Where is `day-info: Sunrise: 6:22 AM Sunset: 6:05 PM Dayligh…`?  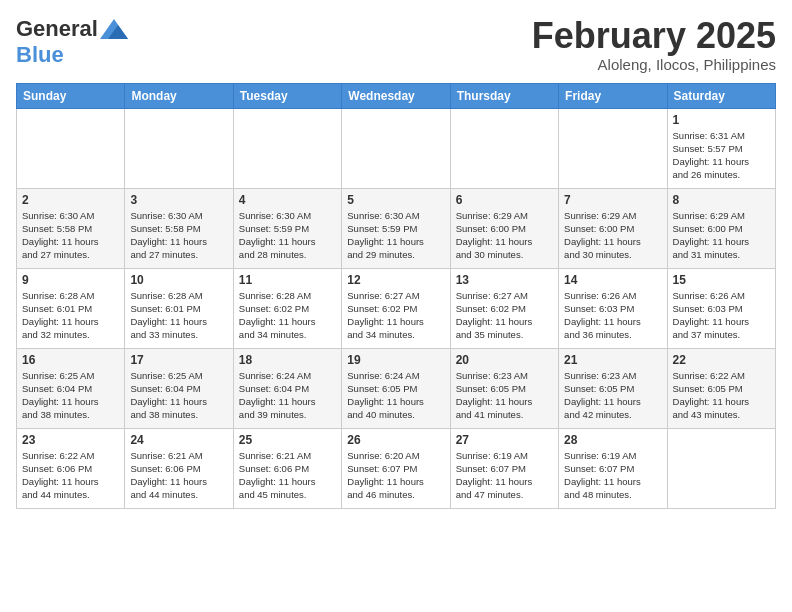
day-info: Sunrise: 6:22 AM Sunset: 6:05 PM Dayligh… is located at coordinates (722, 396).